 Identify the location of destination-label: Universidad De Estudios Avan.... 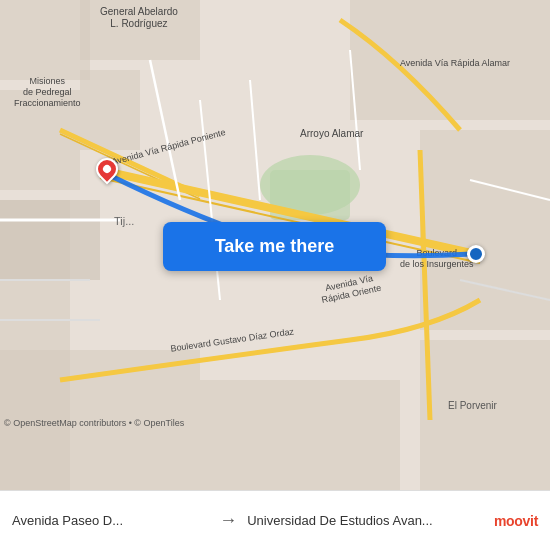
(366, 520).